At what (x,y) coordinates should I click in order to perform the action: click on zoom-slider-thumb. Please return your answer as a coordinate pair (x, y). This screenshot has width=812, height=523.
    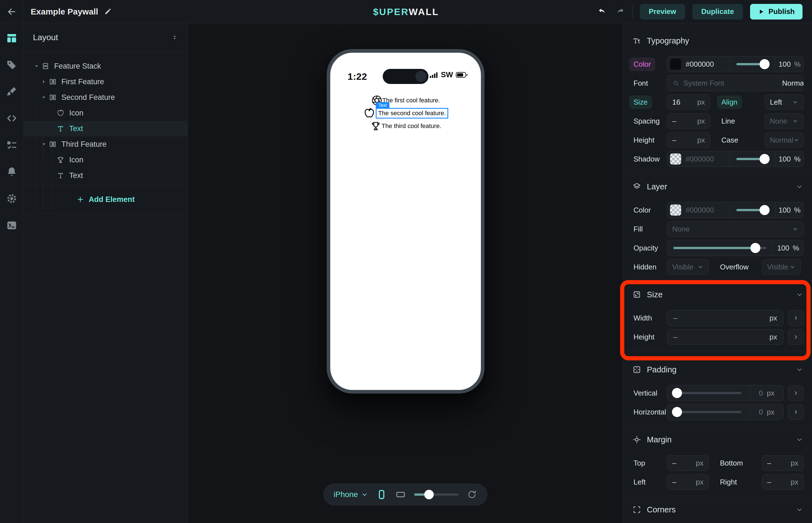
    Looking at the image, I should click on (429, 494).